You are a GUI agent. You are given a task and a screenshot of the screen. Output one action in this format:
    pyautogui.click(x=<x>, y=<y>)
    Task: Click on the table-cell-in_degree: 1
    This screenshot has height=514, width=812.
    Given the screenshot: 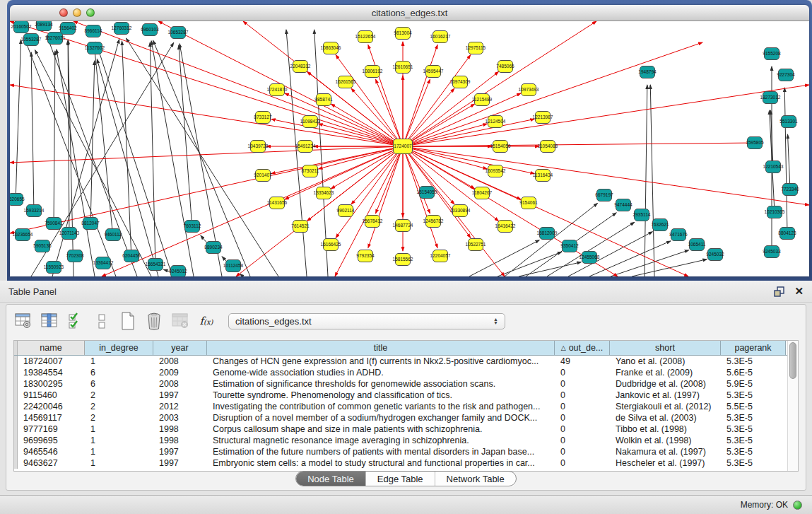 What is the action you would take?
    pyautogui.click(x=119, y=361)
    